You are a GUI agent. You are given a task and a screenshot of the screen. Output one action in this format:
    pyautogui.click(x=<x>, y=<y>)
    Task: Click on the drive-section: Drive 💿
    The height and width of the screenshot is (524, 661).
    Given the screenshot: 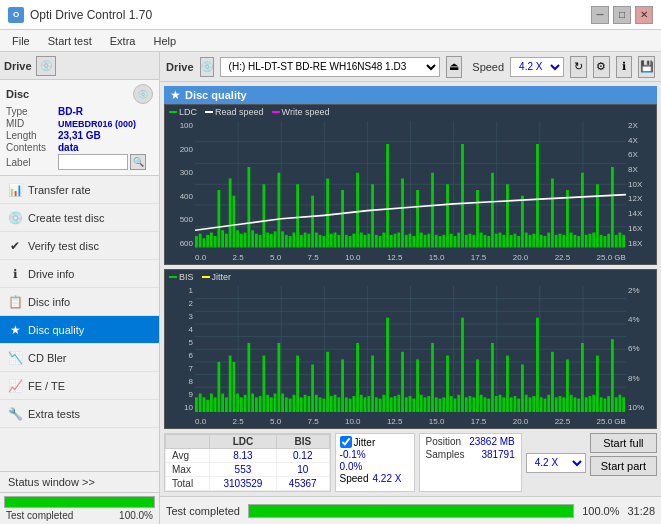 What is the action you would take?
    pyautogui.click(x=80, y=66)
    